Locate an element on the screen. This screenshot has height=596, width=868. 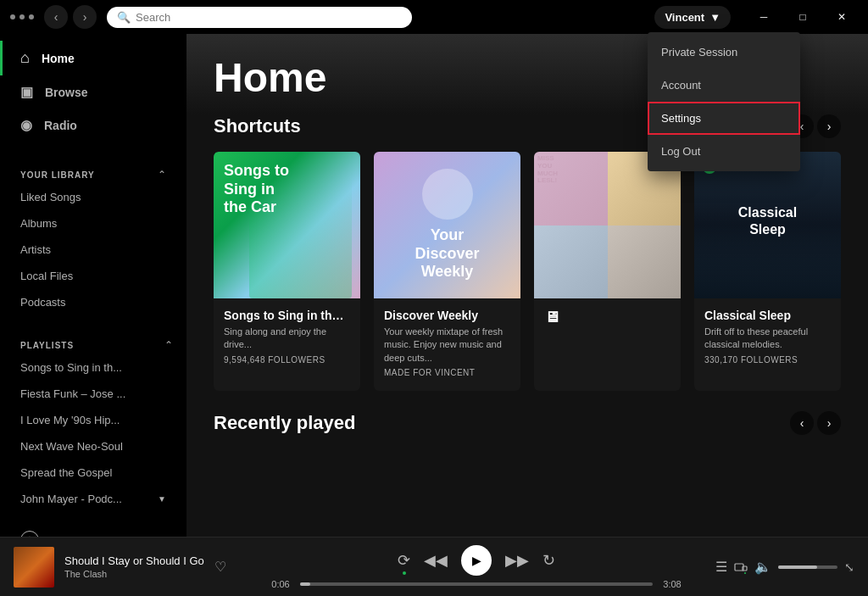
card-chinese-artist: MISSYOUMUCHLESL! 🖥 is located at coordinates (607, 271).